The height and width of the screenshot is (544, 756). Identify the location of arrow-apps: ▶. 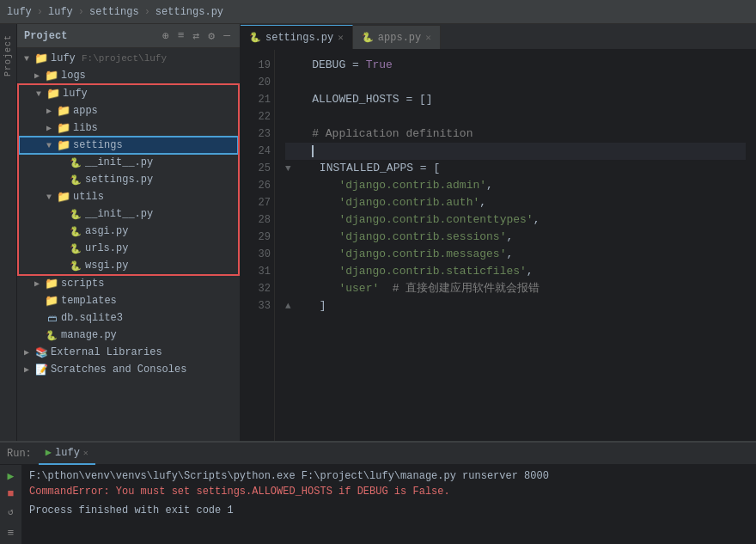
(52, 111).